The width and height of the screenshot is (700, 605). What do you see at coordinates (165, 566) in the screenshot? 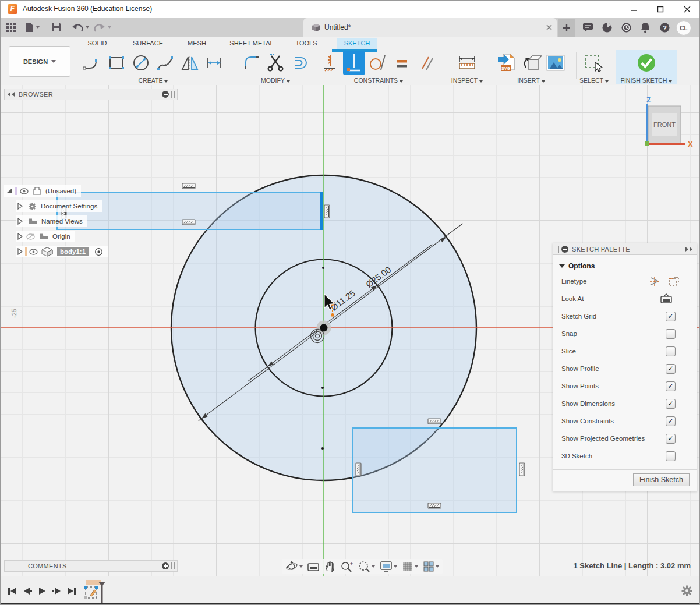
I see `add-comment-icon` at bounding box center [165, 566].